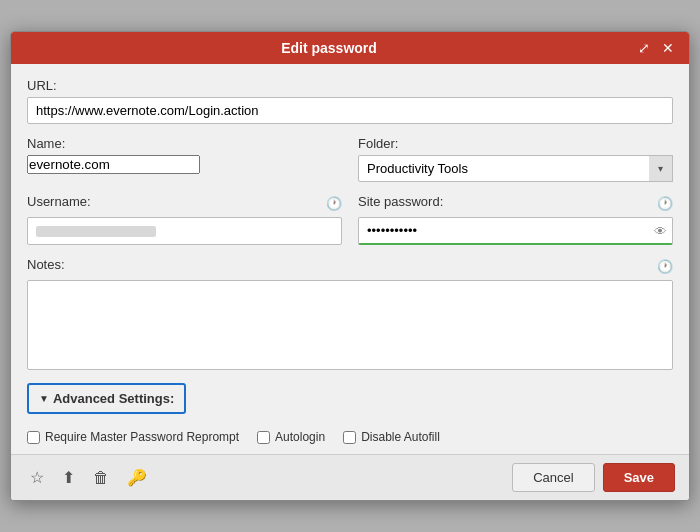 Image resolution: width=700 pixels, height=532 pixels. Describe the element at coordinates (137, 478) in the screenshot. I see `key-button: 🔑` at that location.